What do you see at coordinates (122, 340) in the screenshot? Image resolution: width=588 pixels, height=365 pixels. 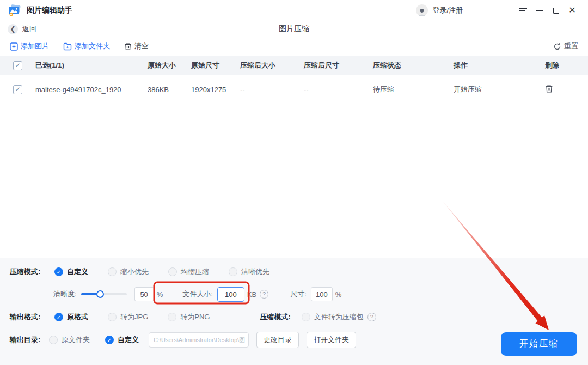 I see `radio-custom-folder: ✓ 自定义` at bounding box center [122, 340].